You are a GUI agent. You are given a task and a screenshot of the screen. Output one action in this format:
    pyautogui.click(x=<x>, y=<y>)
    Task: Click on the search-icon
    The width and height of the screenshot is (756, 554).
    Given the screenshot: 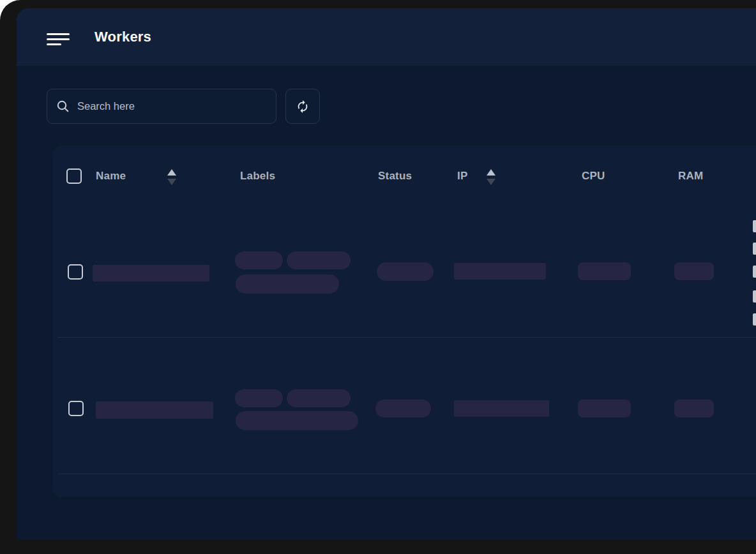 What is the action you would take?
    pyautogui.click(x=63, y=106)
    